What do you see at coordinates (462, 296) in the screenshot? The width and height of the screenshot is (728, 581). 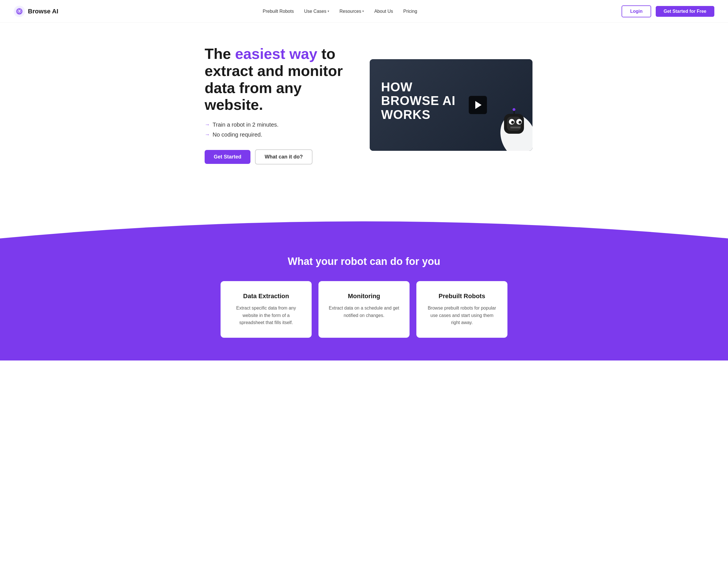 I see `feature-card-title: Prebuilt Robots` at bounding box center [462, 296].